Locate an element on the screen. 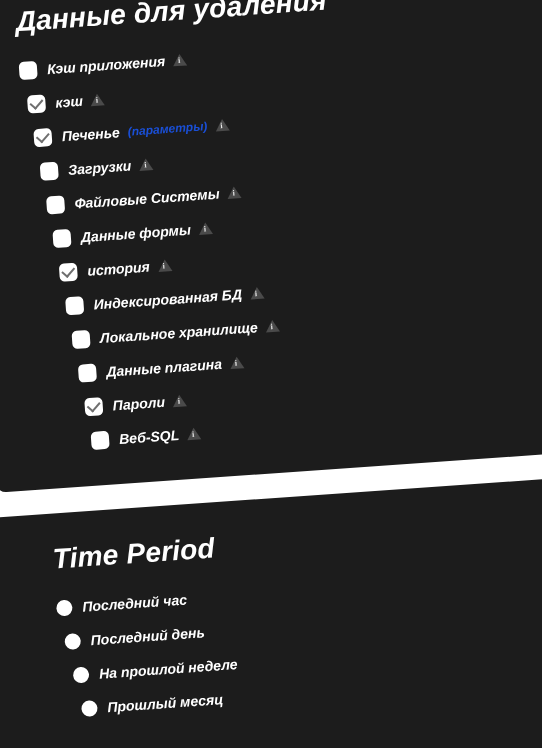  time-option-label: На прошлой неделе is located at coordinates (169, 669).